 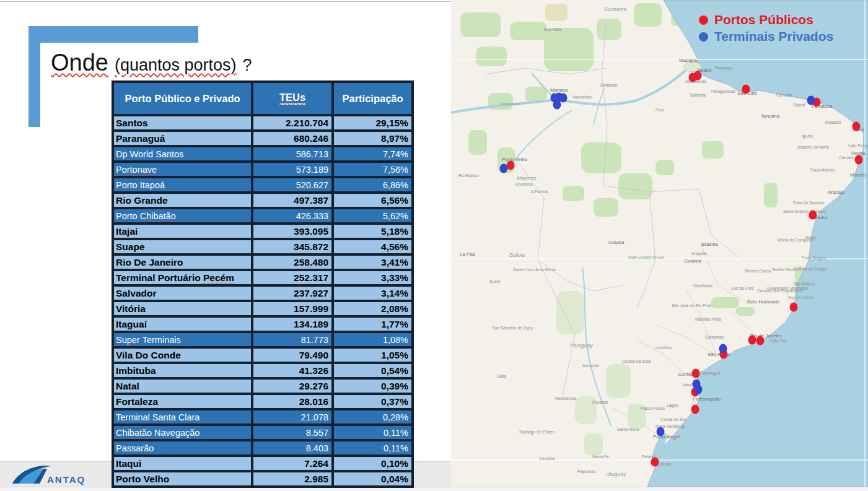 What do you see at coordinates (263, 246) in the screenshot?
I see `table-row: Suape345.8724,56%` at bounding box center [263, 246].